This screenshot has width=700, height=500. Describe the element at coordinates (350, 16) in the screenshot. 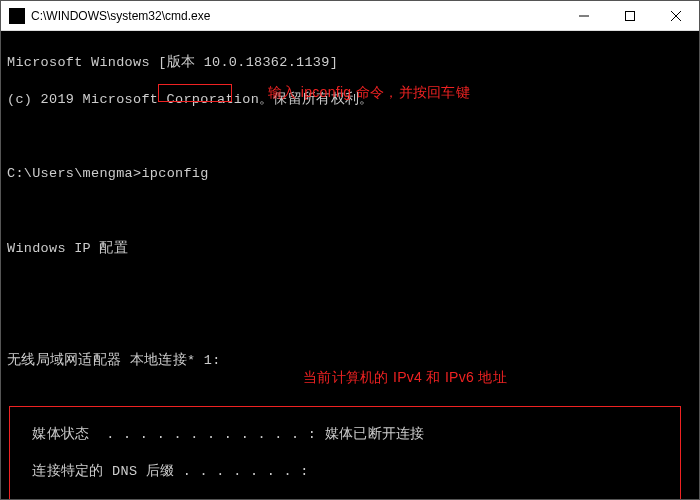

I see `titlebar: C:\WINDOWS\system32\cmd.exe` at that location.